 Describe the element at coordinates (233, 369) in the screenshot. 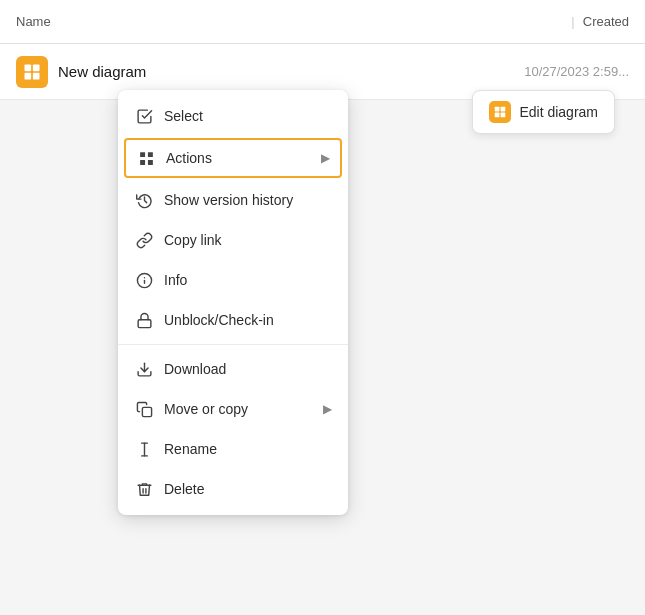

I see `menu-item-download: Download` at that location.